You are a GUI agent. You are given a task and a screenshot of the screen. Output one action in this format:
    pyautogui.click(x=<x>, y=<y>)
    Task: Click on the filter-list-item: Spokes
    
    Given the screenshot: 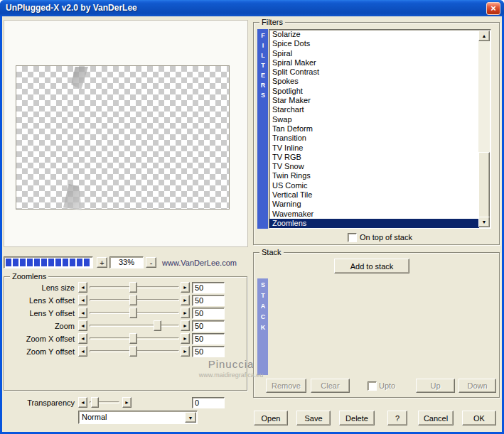 What is the action you would take?
    pyautogui.click(x=374, y=81)
    